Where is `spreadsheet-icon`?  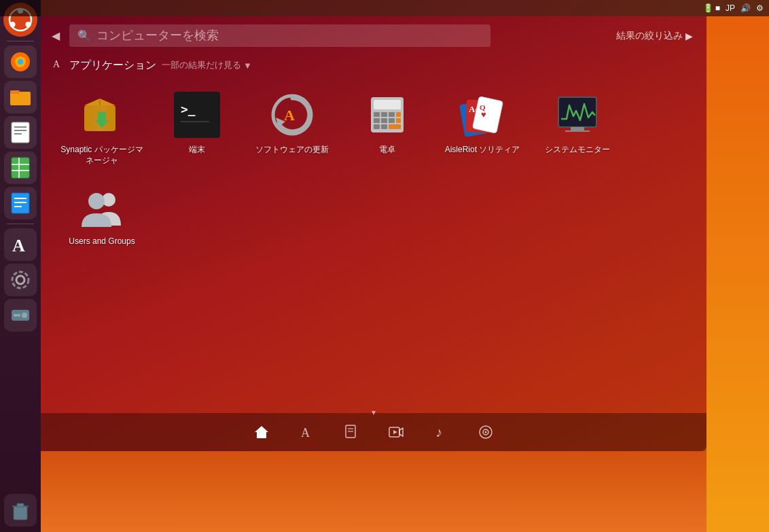 spreadsheet-icon is located at coordinates (20, 168).